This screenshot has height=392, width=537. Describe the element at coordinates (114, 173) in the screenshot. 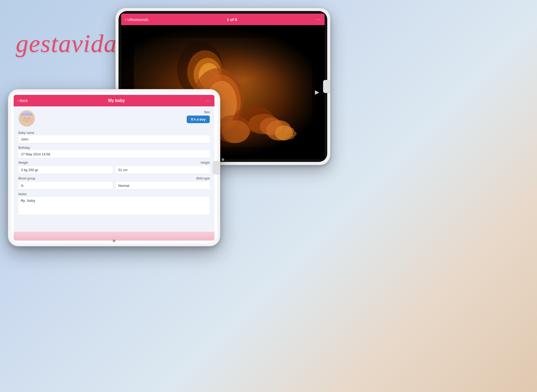

I see `baby-content: Sex It's a boy Baby name Birthday Weigth` at that location.